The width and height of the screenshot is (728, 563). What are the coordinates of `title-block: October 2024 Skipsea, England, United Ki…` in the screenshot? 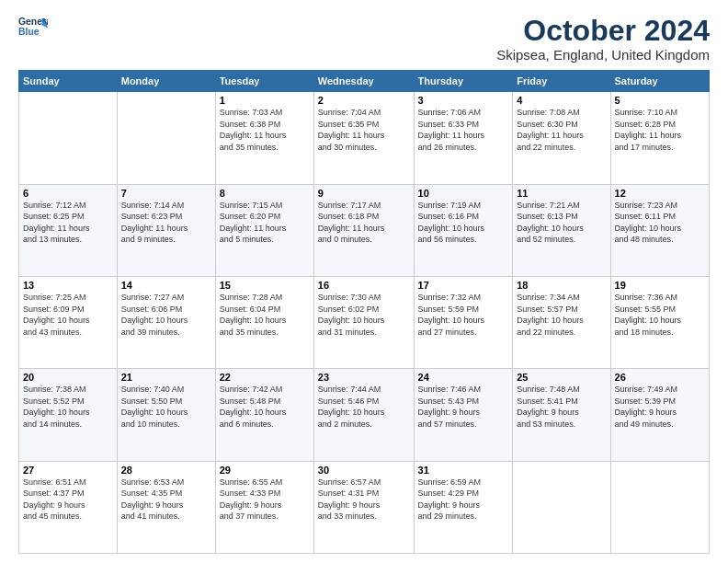 It's located at (603, 39).